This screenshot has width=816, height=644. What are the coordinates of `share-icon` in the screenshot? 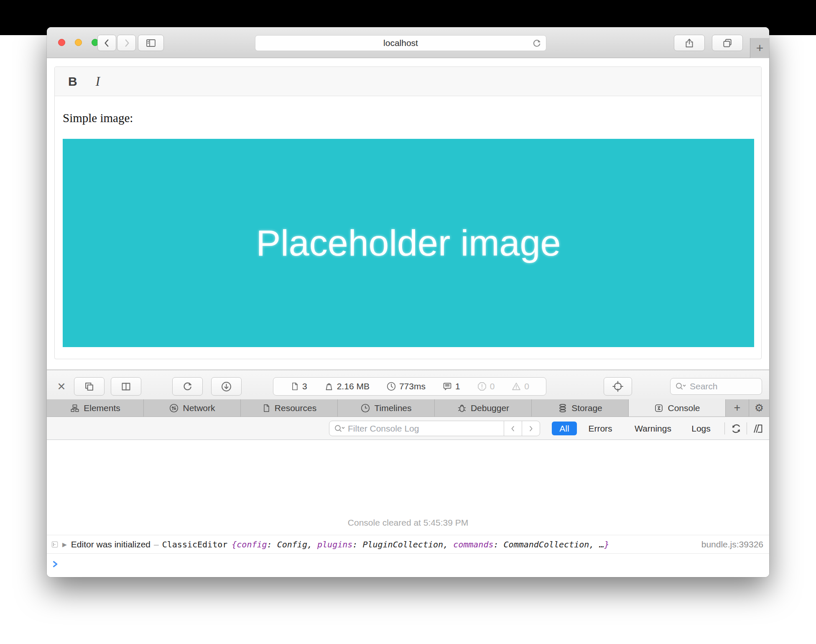 It's located at (689, 43).